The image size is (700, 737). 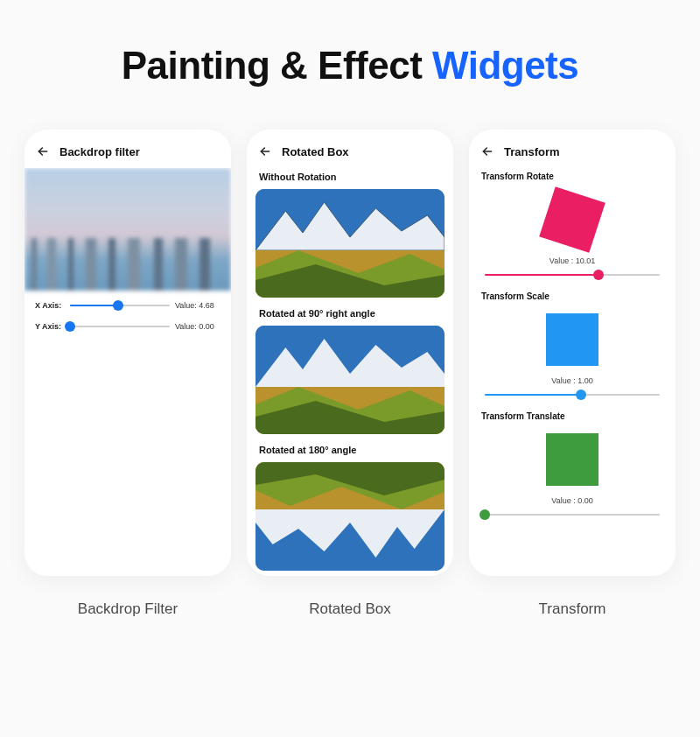 I want to click on page-title-main: Painting & Effect, so click(x=276, y=65).